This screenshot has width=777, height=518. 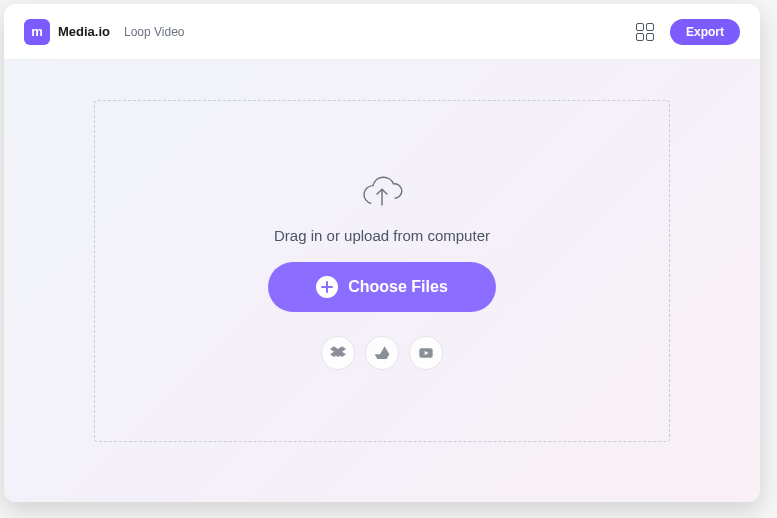 What do you see at coordinates (645, 32) in the screenshot?
I see `apps-grid-icon` at bounding box center [645, 32].